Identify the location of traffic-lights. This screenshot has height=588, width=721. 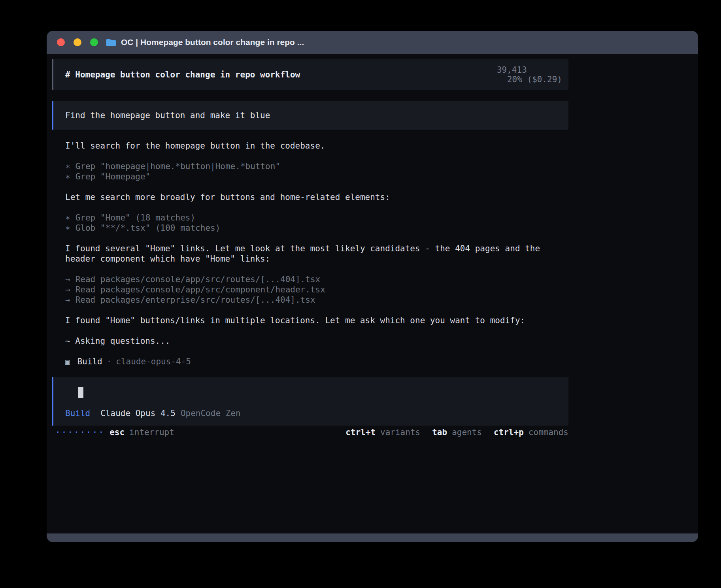
(77, 42).